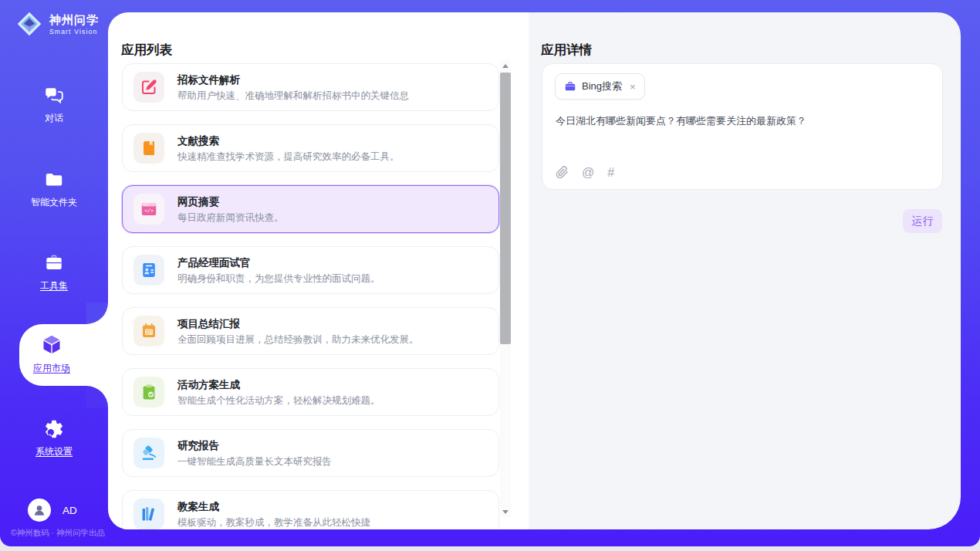 This screenshot has width=980, height=551. Describe the element at coordinates (69, 511) in the screenshot. I see `user-name: AD` at that location.